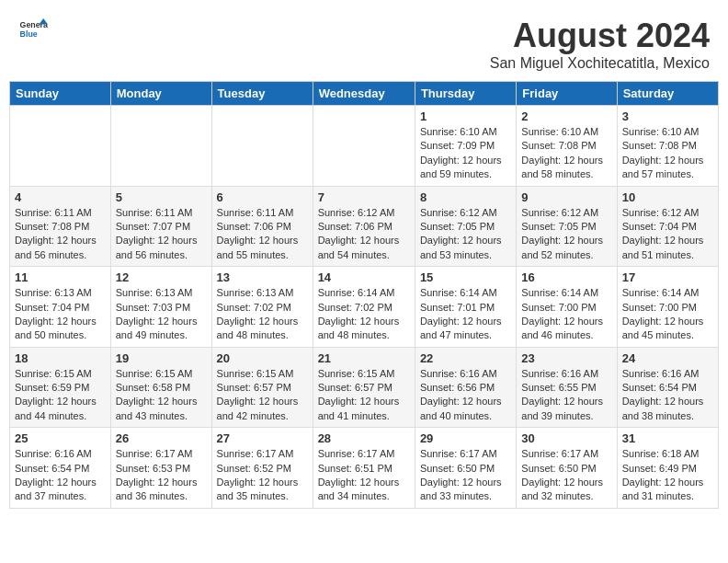  Describe the element at coordinates (465, 278) in the screenshot. I see `day-number: 15` at that location.